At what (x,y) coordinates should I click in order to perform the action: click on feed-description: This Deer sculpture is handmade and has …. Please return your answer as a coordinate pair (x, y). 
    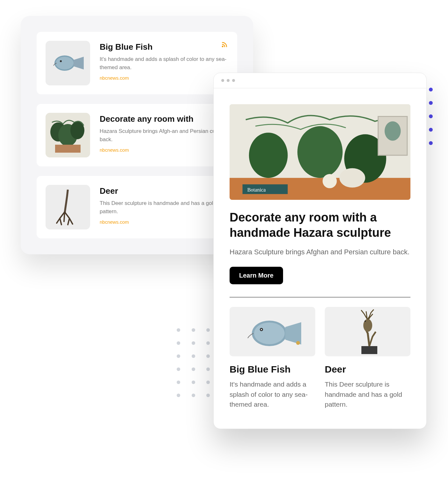
    Looking at the image, I should click on (164, 207).